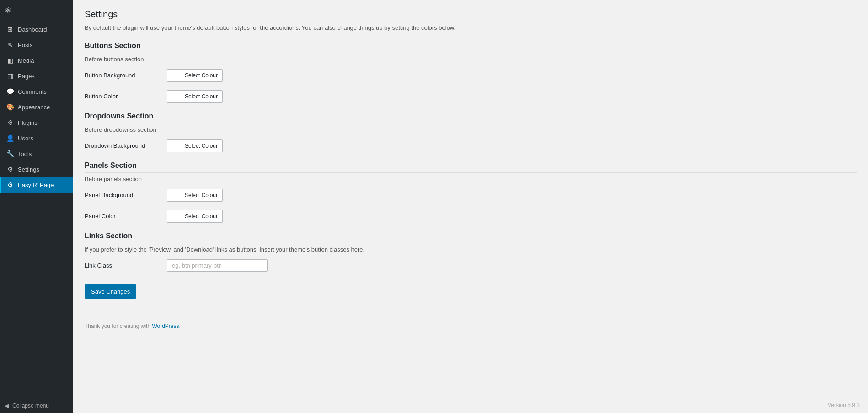 The width and height of the screenshot is (868, 413). What do you see at coordinates (471, 59) in the screenshot?
I see `buttons-section-before: Before buttons section` at bounding box center [471, 59].